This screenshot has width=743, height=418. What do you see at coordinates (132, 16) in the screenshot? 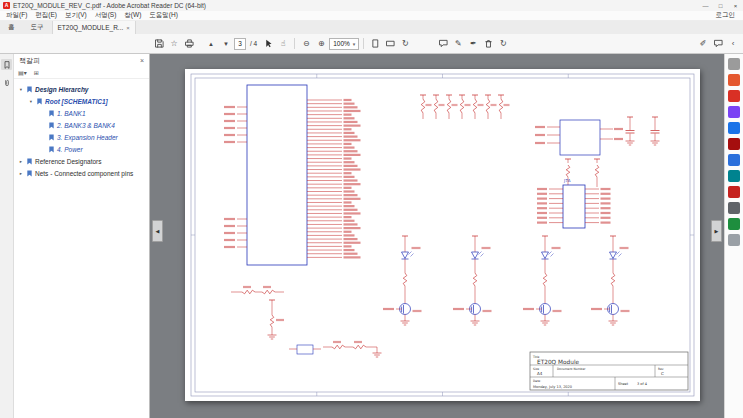
I see `menu-window: 창(W)` at bounding box center [132, 16].